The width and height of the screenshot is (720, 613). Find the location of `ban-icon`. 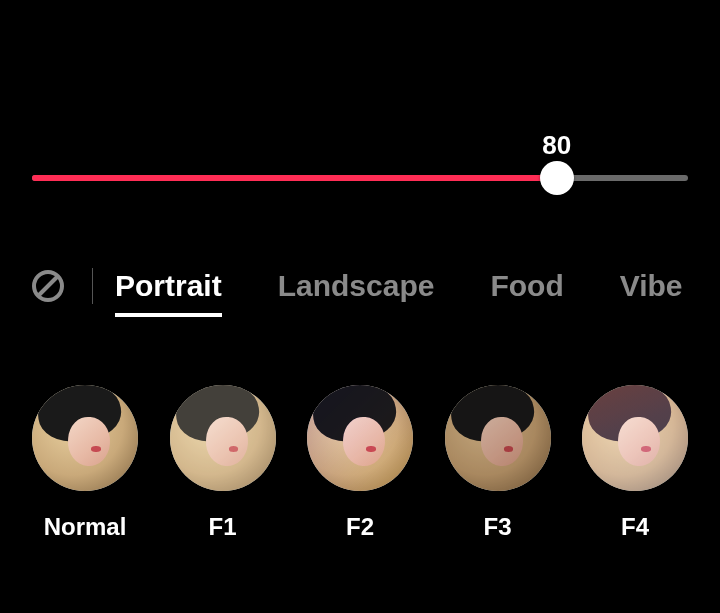

ban-icon is located at coordinates (48, 286).